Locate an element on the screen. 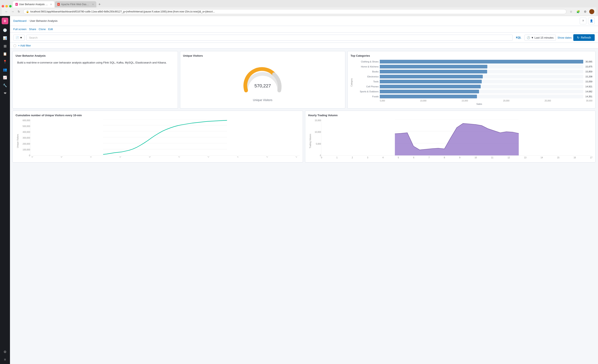 This screenshot has width=598, height=364. x-label-1740: 17:40 is located at coordinates (298, 157).